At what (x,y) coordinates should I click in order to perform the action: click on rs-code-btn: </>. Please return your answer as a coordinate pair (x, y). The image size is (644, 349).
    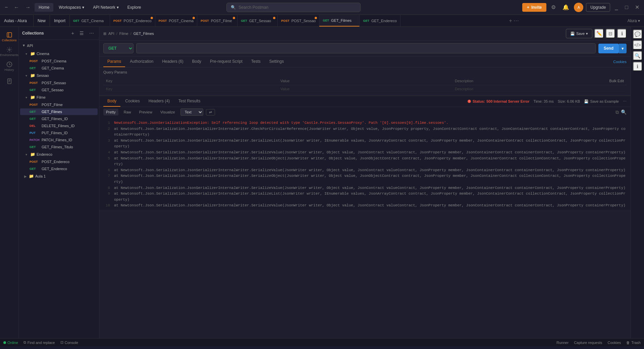
    Looking at the image, I should click on (638, 45).